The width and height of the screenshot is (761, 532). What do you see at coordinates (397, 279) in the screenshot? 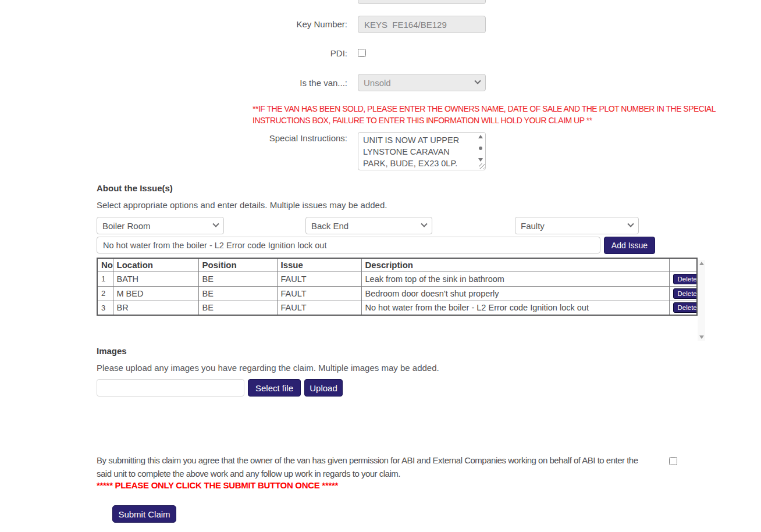
I see `table-row: 1 BATH BE FAULT Leak from top of the sin…` at bounding box center [397, 279].